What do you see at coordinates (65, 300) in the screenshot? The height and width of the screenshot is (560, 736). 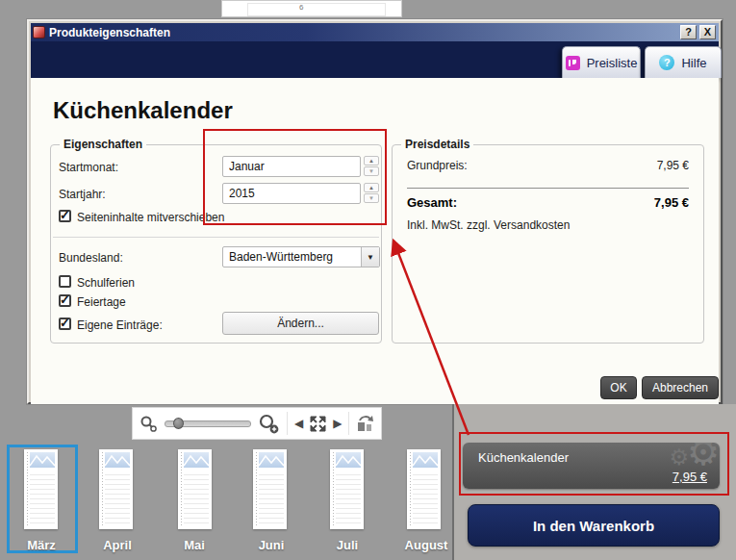 I see `feiertage-checkbox` at bounding box center [65, 300].